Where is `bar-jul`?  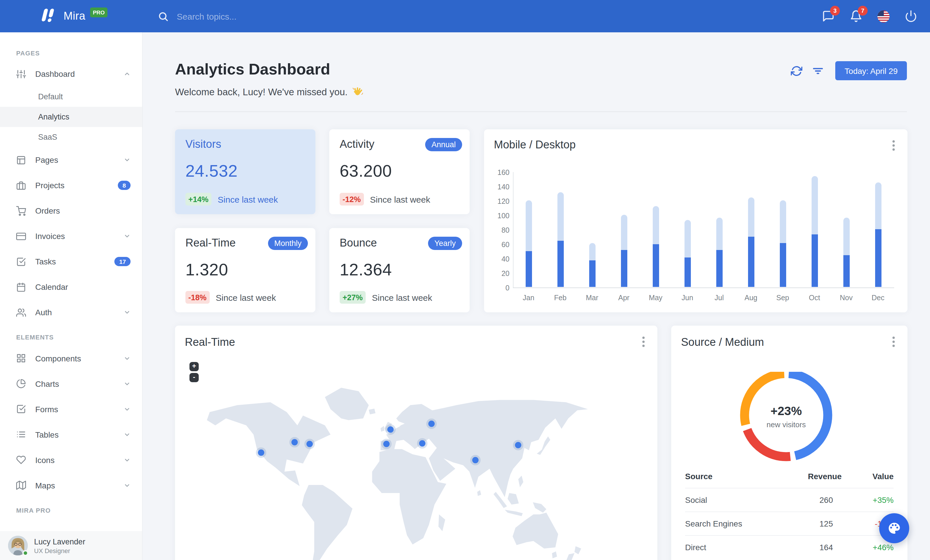
bar-jul is located at coordinates (719, 252).